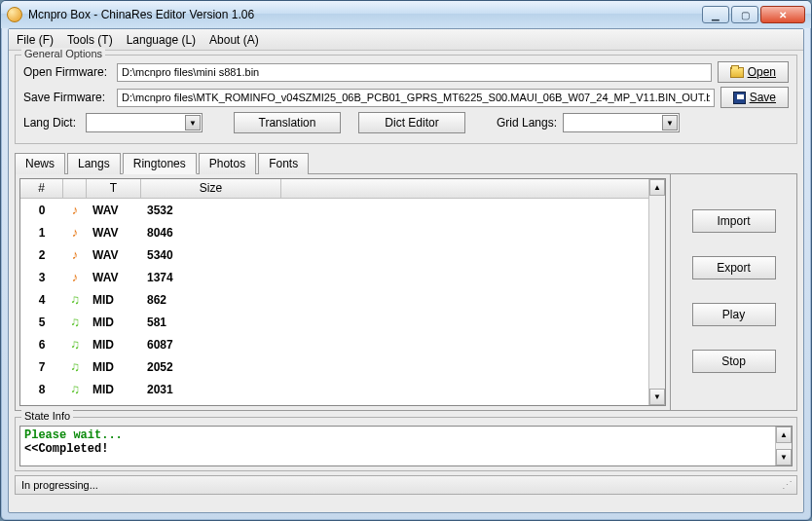  Describe the element at coordinates (745, 15) in the screenshot. I see `maximize-button` at that location.